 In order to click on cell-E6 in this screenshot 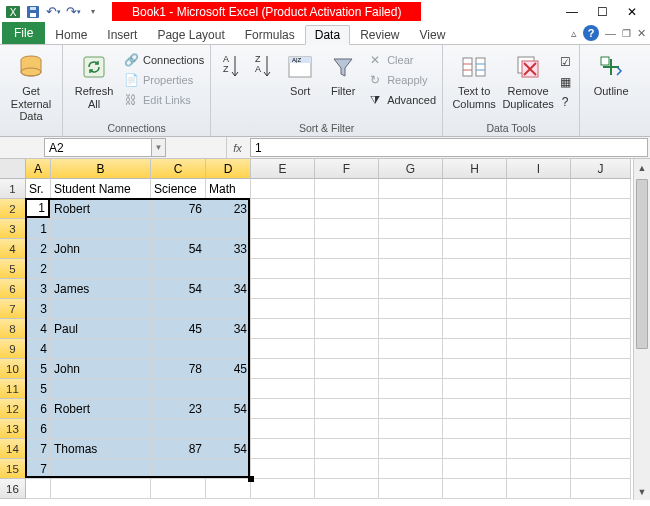, I will do `click(283, 289)`.